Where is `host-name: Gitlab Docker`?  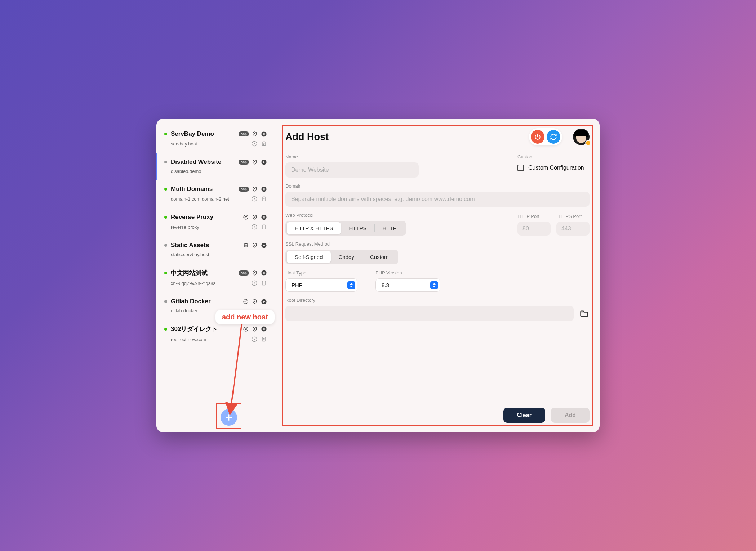 host-name: Gitlab Docker is located at coordinates (205, 301).